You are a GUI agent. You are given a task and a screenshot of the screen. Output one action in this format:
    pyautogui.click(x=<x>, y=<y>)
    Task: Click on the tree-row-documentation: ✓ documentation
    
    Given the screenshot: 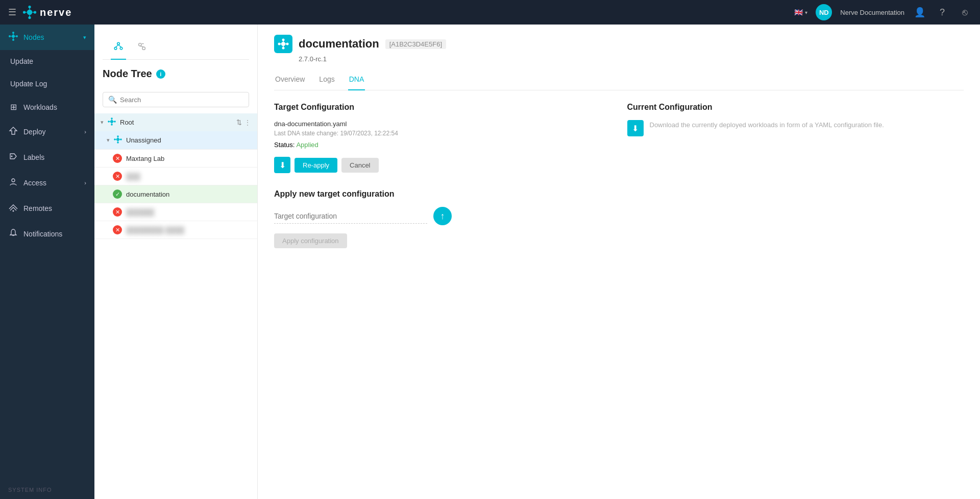 What is the action you would take?
    pyautogui.click(x=176, y=194)
    